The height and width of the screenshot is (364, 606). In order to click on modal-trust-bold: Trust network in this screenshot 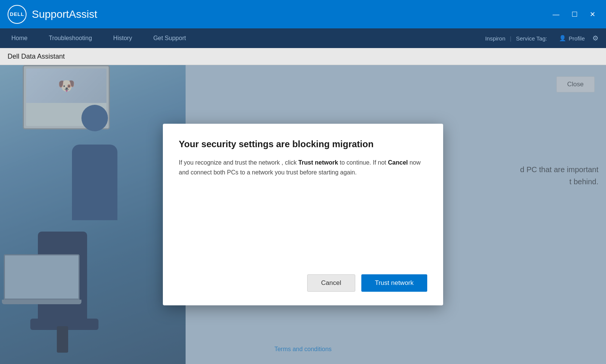, I will do `click(318, 163)`.